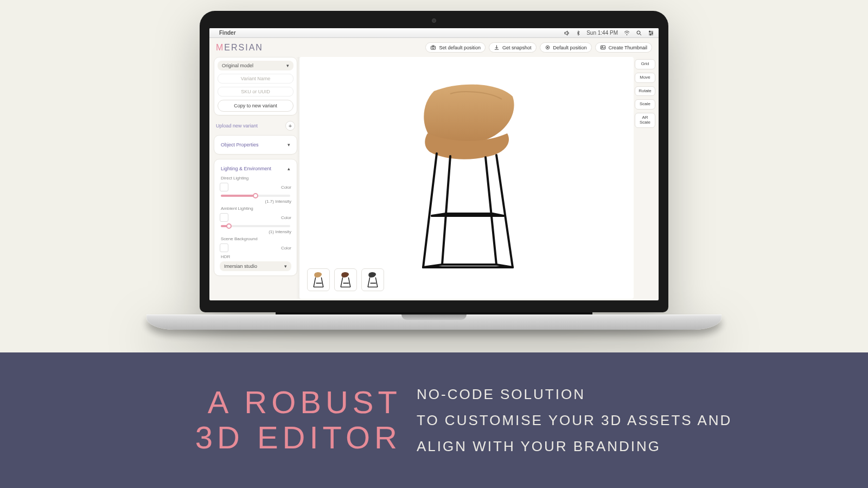  Describe the element at coordinates (254, 178) in the screenshot. I see `sidebar: Original model ▾ Variant Name SKU or UUI…` at that location.